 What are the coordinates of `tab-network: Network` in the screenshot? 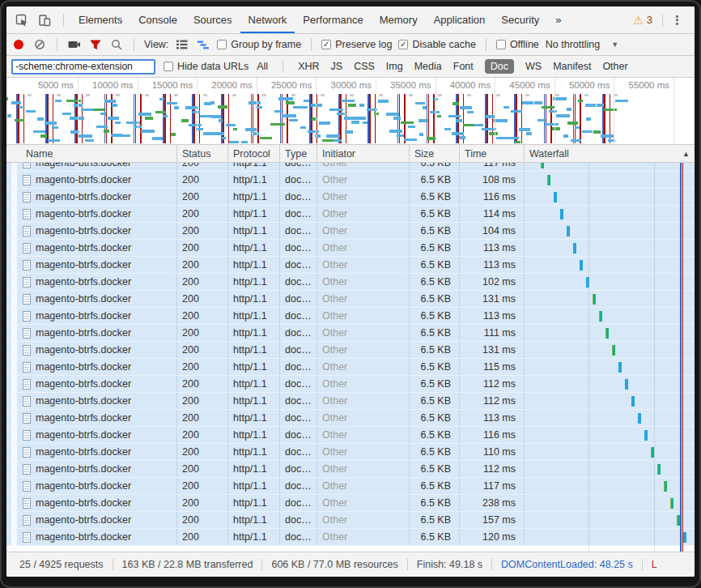 It's located at (268, 19).